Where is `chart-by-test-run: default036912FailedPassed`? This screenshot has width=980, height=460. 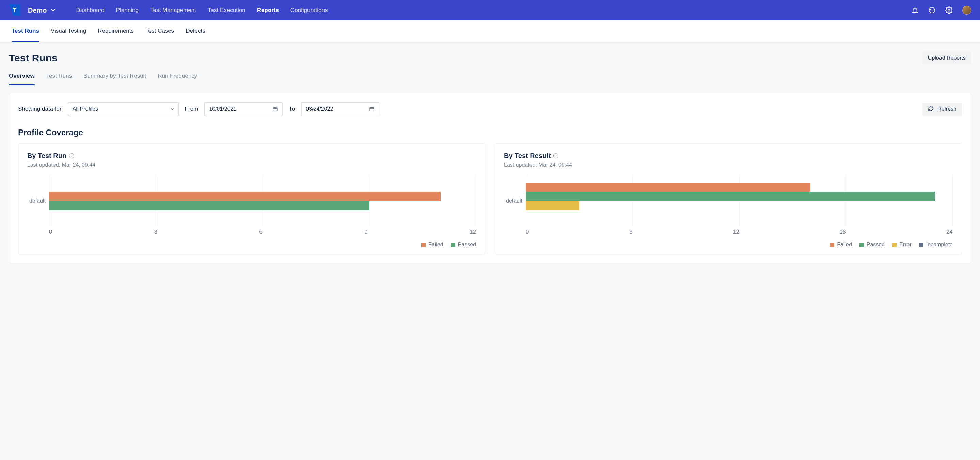 chart-by-test-run: default036912FailedPassed is located at coordinates (252, 212).